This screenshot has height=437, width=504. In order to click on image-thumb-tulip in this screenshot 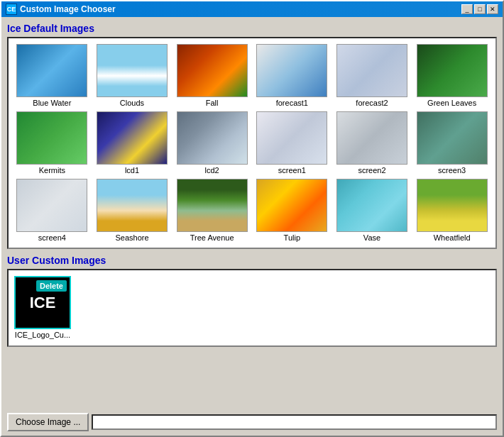, I will do `click(292, 206)`.